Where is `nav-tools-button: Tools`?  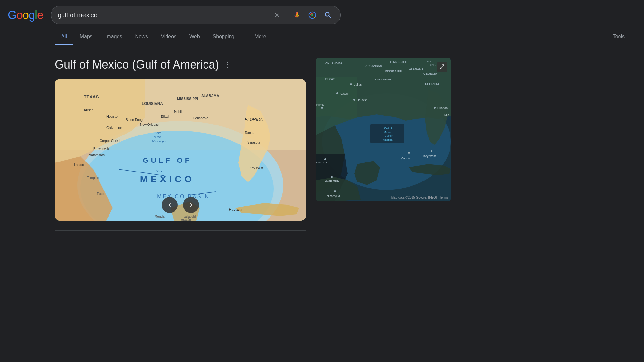 nav-tools-button: Tools is located at coordinates (619, 37).